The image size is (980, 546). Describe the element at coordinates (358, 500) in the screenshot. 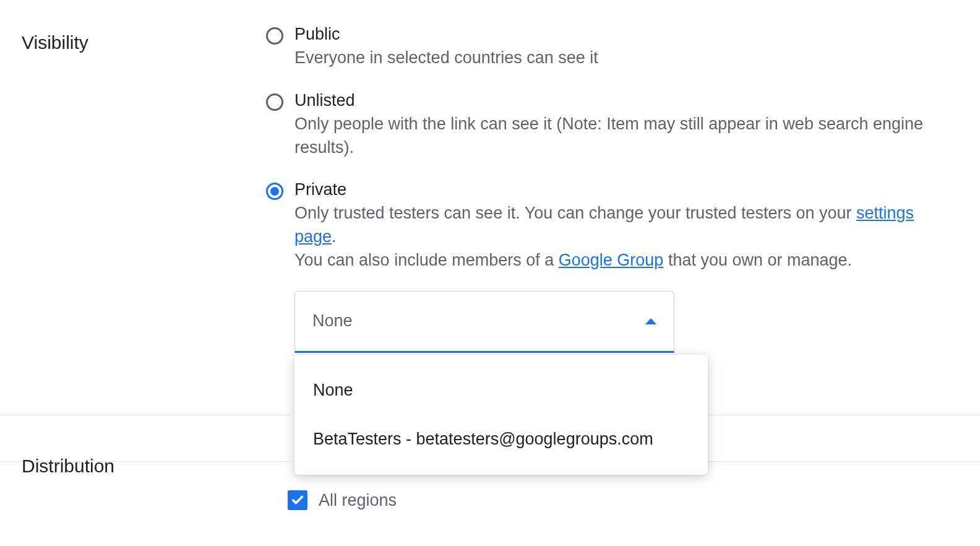

I see `all-regions-label: All regions` at that location.